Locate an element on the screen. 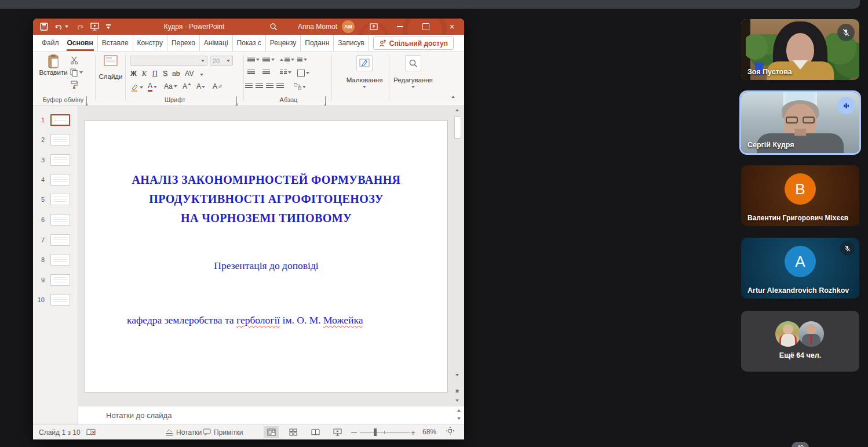 The width and height of the screenshot is (868, 447). slide-thumbnail-6: 6 is located at coordinates (56, 223).